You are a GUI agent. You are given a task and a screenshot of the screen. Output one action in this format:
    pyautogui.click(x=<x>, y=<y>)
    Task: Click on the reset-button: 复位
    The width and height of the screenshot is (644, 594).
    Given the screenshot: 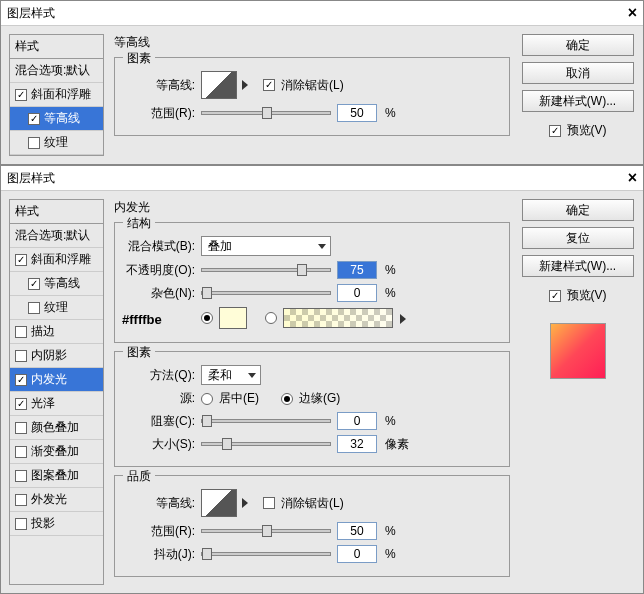 What is the action you would take?
    pyautogui.click(x=578, y=238)
    